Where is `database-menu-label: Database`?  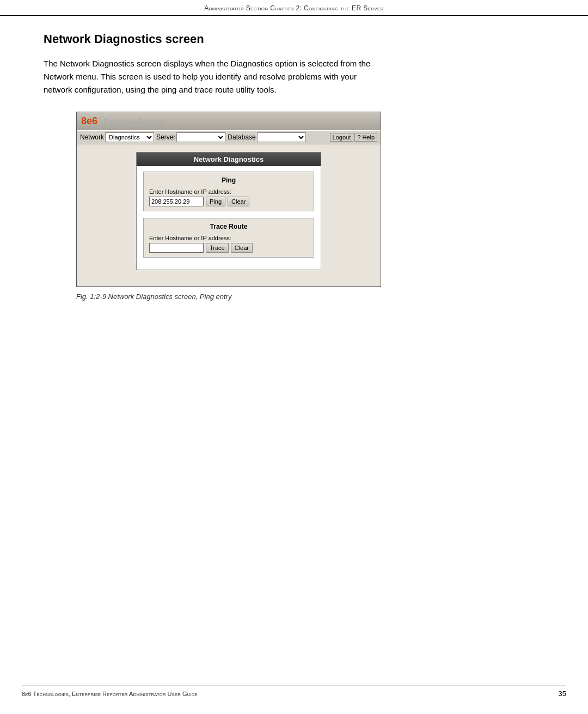
database-menu-label: Database is located at coordinates (242, 137).